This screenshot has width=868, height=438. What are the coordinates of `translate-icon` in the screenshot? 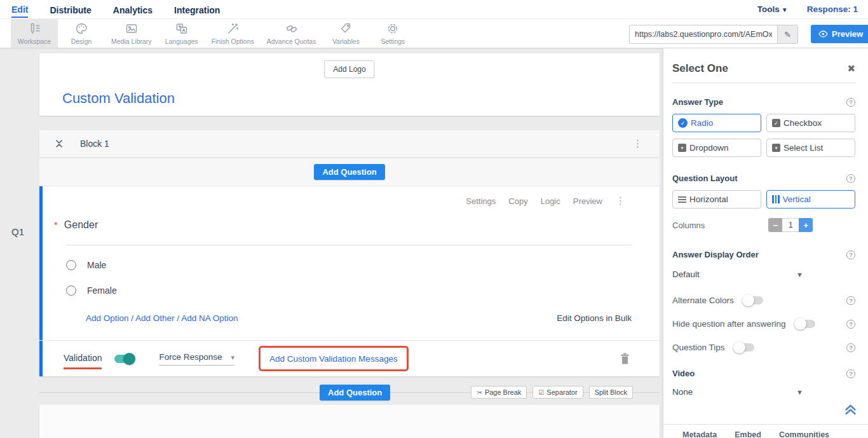 It's located at (182, 29).